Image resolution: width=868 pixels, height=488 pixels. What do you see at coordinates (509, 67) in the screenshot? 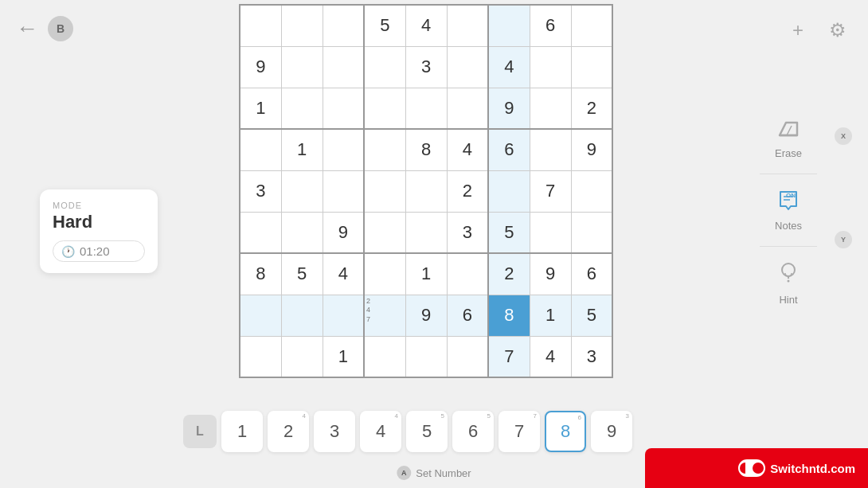
I see `grid-cell-1-6: 4` at bounding box center [509, 67].